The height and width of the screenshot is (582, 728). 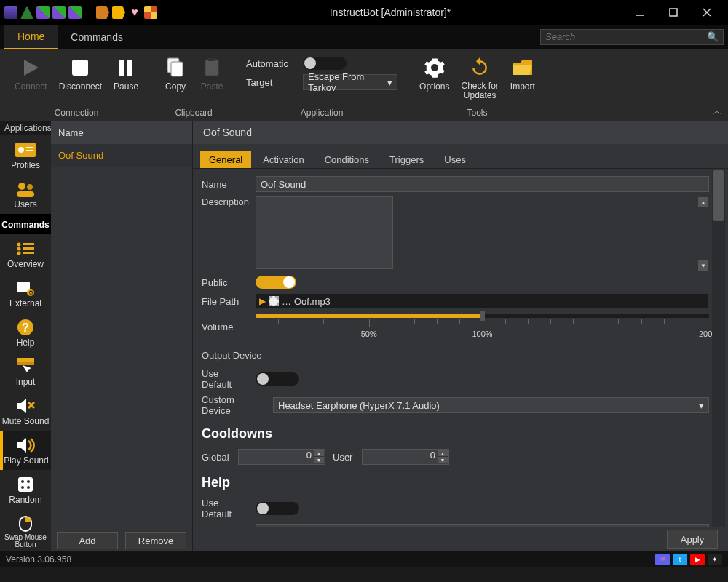 I want to click on sidebar-item-profiles: Profiles, so click(x=25, y=155).